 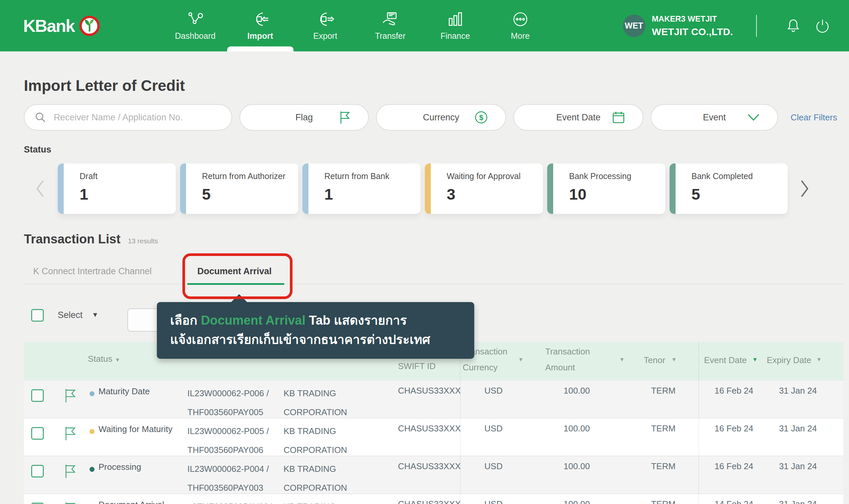 What do you see at coordinates (567, 352) in the screenshot?
I see `column-header-transaction-amount: Transaction` at bounding box center [567, 352].